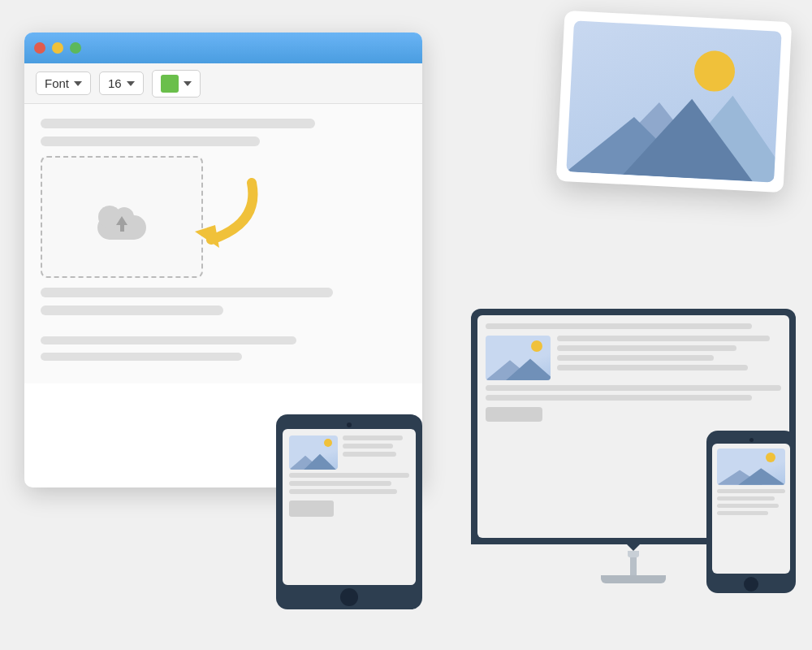 This screenshot has height=650, width=812. I want to click on monitor-stand-oval, so click(633, 554).